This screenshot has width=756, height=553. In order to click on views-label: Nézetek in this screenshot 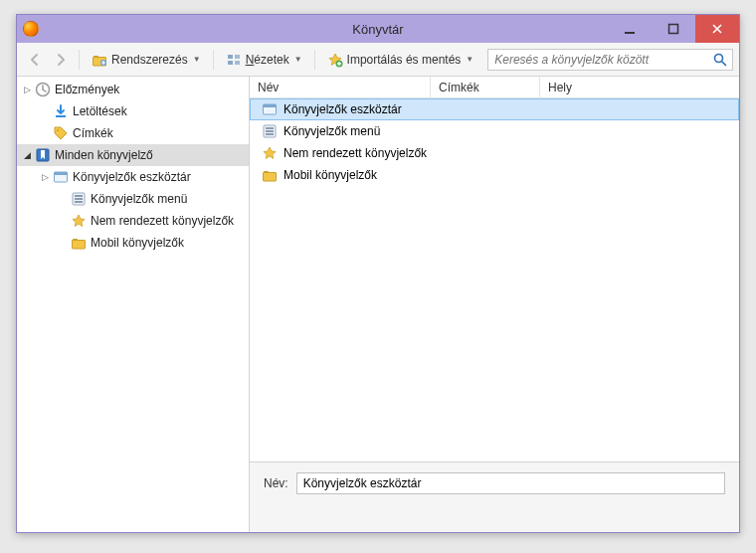, I will do `click(268, 60)`.